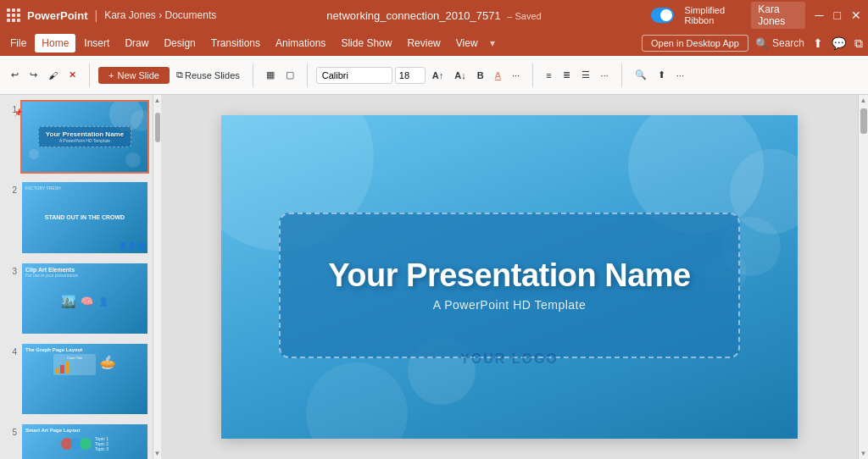 Image resolution: width=868 pixels, height=459 pixels. I want to click on slide-2-container: 2 FACTORY FRESH STAND OUT IN THE CROWD 👤…, so click(77, 217).